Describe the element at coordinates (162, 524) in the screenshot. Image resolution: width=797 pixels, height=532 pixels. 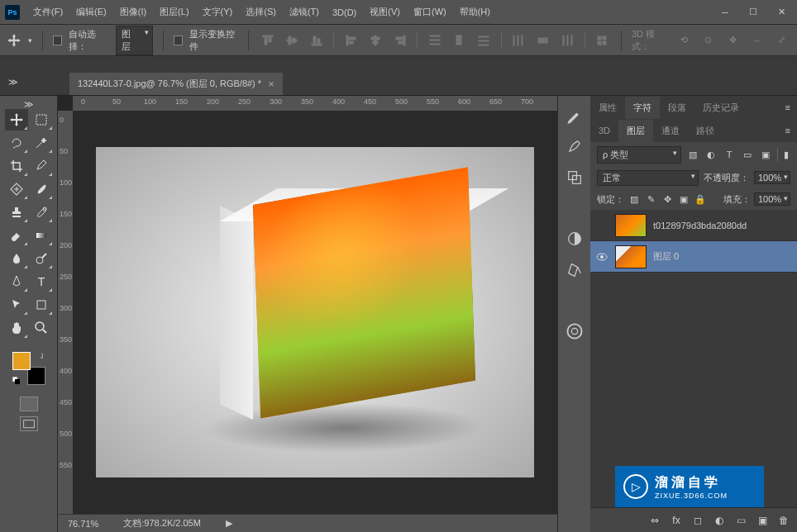
I see `doc-info: 文档:978.2K/2.05M` at that location.